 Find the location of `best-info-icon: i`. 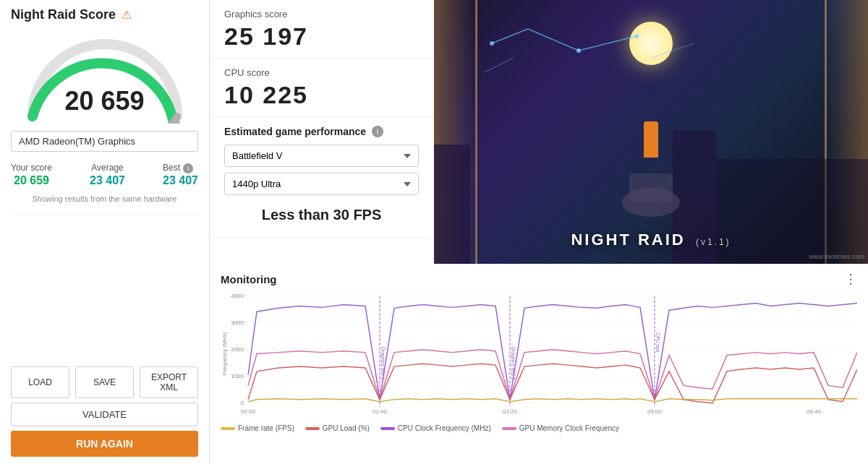

best-info-icon: i is located at coordinates (188, 168).